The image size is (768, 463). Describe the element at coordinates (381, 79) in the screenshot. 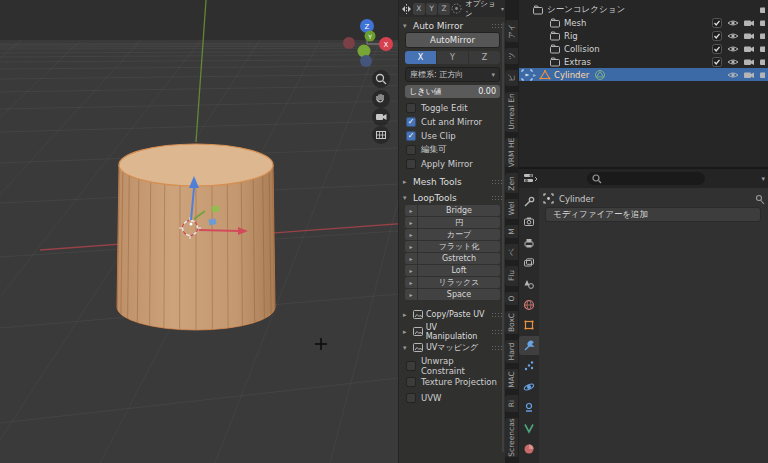

I see `zoom-tool-icon` at that location.